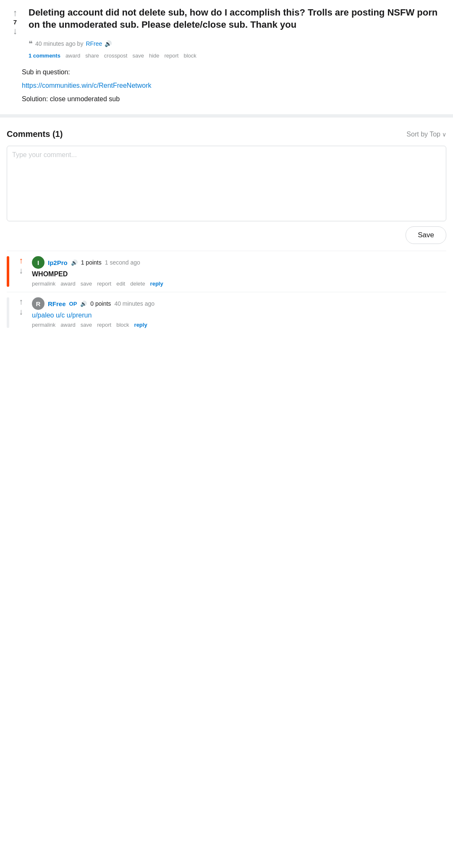 The height and width of the screenshot is (868, 453). I want to click on sort-dropdown: Sort by Top ∨, so click(427, 134).